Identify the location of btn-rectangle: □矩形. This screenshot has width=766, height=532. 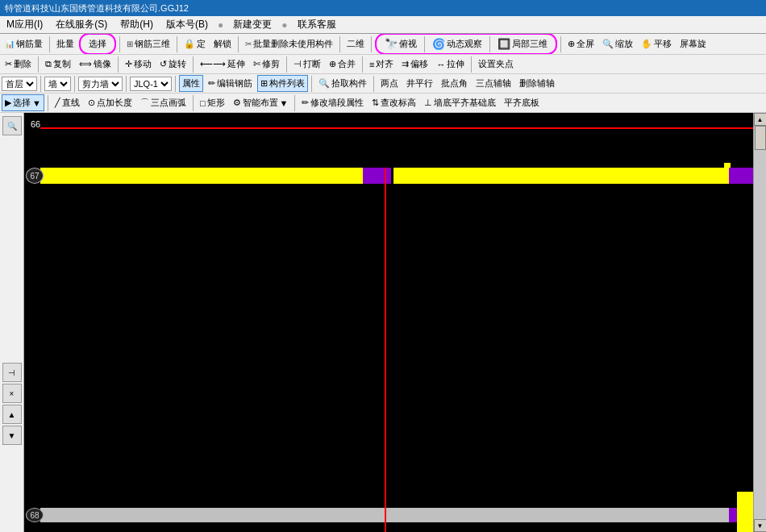
(213, 103).